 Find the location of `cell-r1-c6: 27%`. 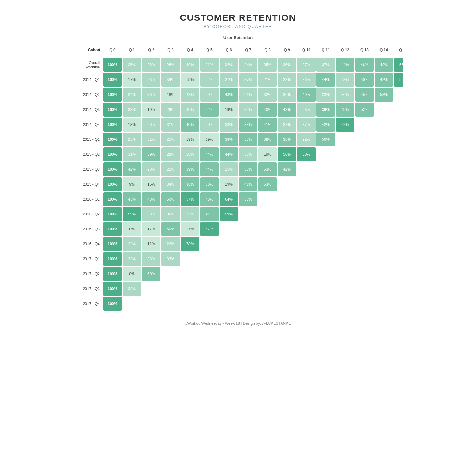

cell-r1-c6: 27% is located at coordinates (229, 80).